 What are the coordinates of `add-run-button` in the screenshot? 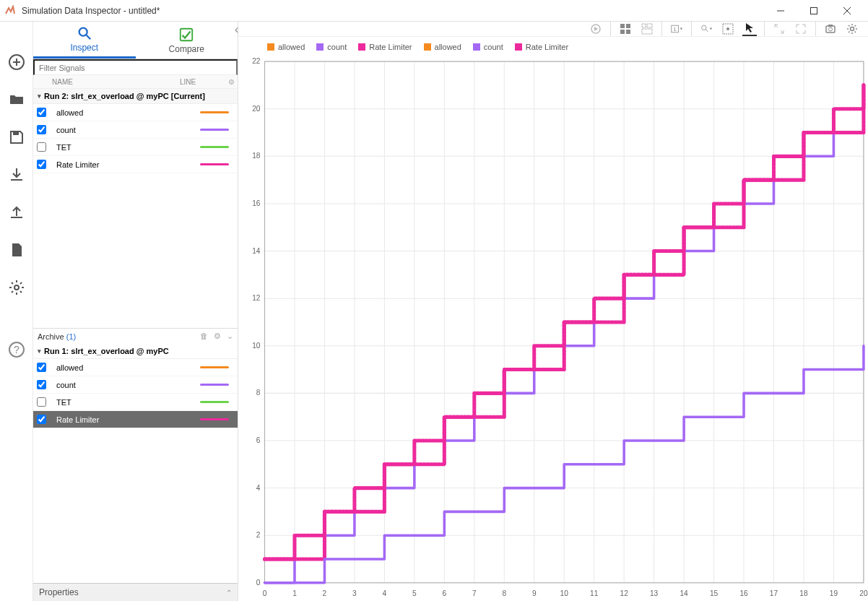 It's located at (17, 62).